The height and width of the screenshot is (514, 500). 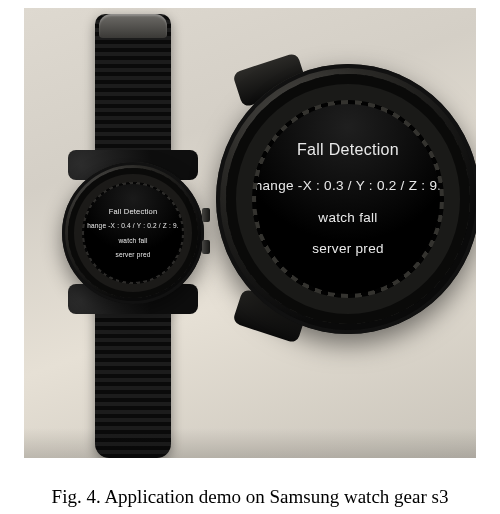 I want to click on watch-screen-right: Fall Detection hange -X : 0.3 / Y : 0.2 …, so click(x=348, y=199).